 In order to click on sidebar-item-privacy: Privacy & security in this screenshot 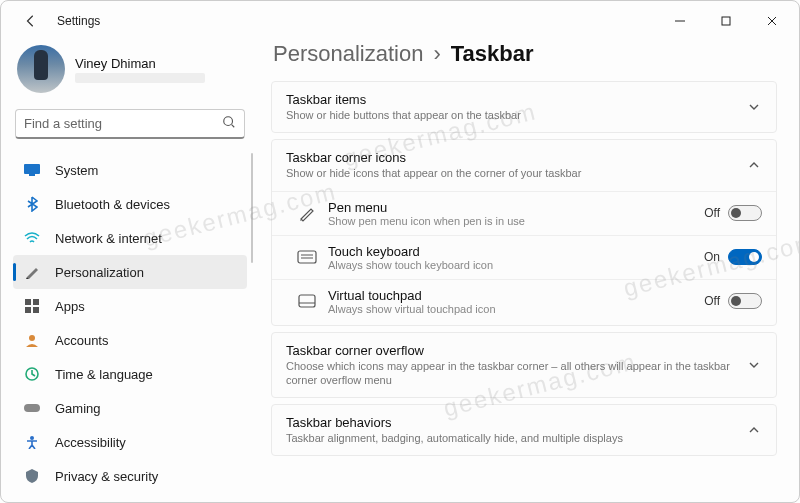, I will do `click(130, 476)`.